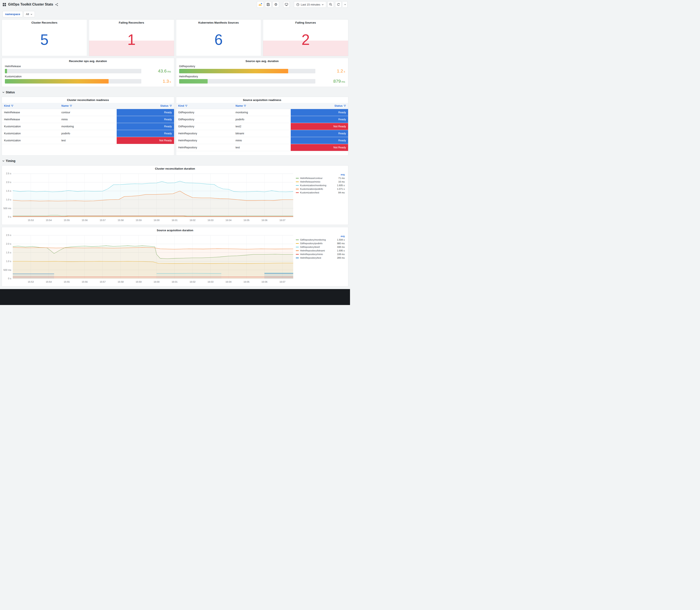 This screenshot has width=700, height=610. I want to click on svg-text: 16:06, so click(264, 220).